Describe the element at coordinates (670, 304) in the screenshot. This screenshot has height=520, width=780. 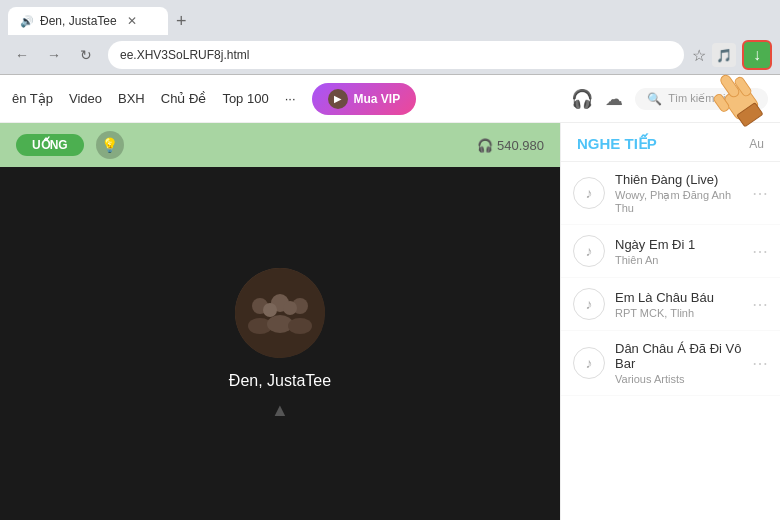
I see `list-item: ♪ Em Là Châu Báu RPT MCK, Tlinh ⋯` at that location.